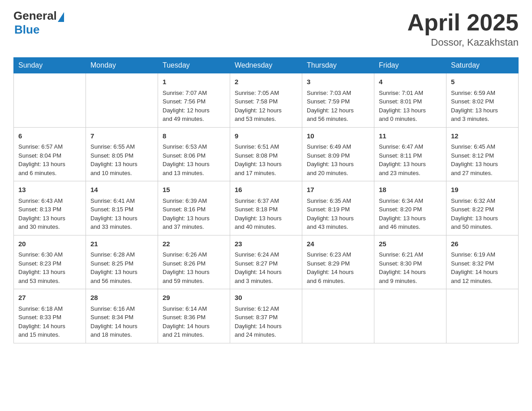  I want to click on day-number: 23, so click(266, 244).